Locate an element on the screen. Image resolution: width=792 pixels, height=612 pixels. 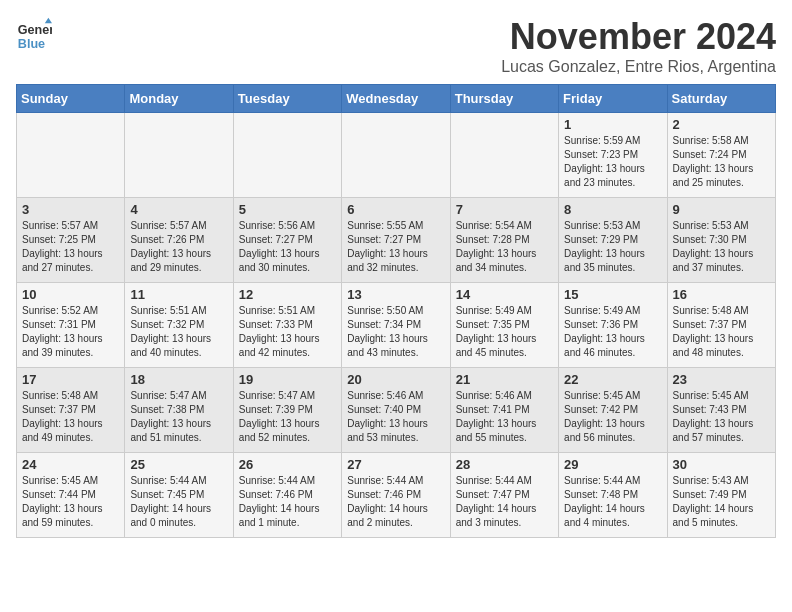
calendar-cell: 23Sunrise: 5:45 AM Sunset: 7:43 PM Dayli… is located at coordinates (721, 410).